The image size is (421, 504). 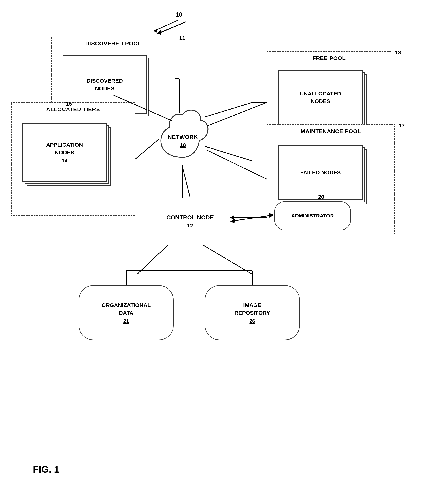 What do you see at coordinates (329, 58) in the screenshot?
I see `free-pool-title: FREE POOL` at bounding box center [329, 58].